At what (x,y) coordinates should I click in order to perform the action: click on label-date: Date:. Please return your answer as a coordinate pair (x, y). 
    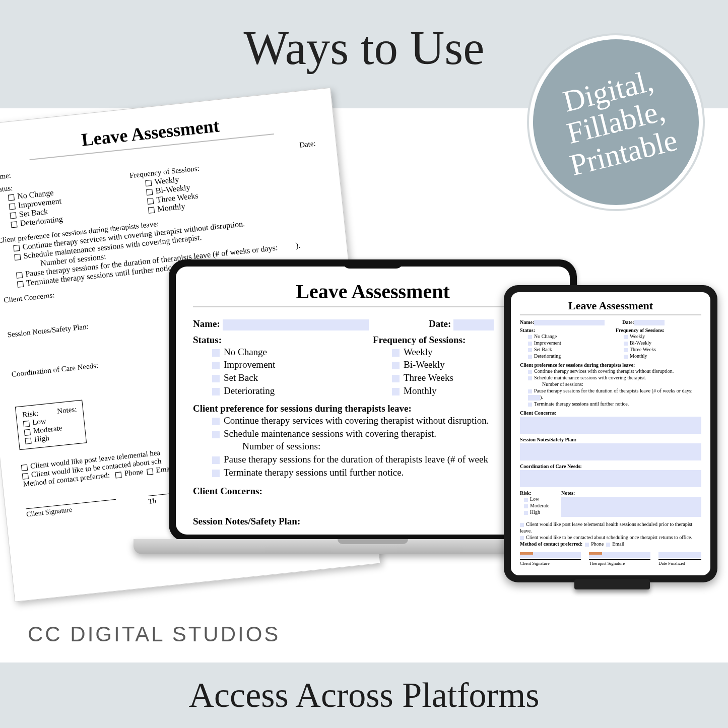
    Looking at the image, I should click on (440, 323).